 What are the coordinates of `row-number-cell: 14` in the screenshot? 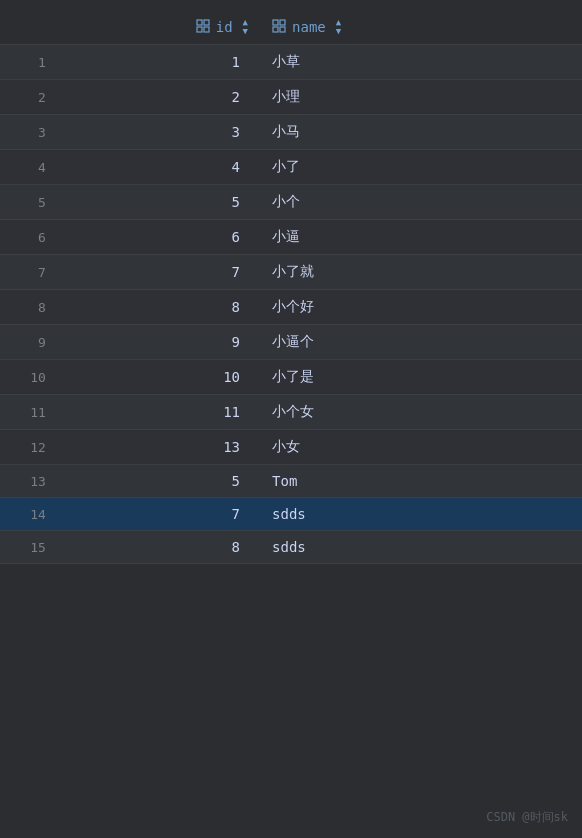 It's located at (31, 514).